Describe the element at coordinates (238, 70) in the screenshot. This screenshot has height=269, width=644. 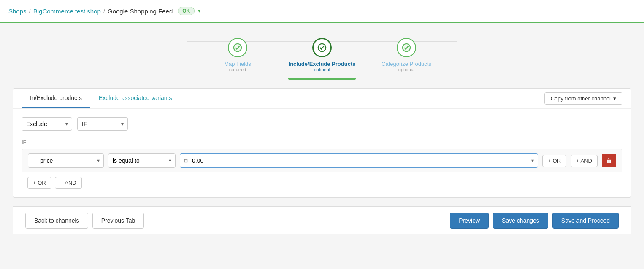
I see `step-1-sub: required` at that location.